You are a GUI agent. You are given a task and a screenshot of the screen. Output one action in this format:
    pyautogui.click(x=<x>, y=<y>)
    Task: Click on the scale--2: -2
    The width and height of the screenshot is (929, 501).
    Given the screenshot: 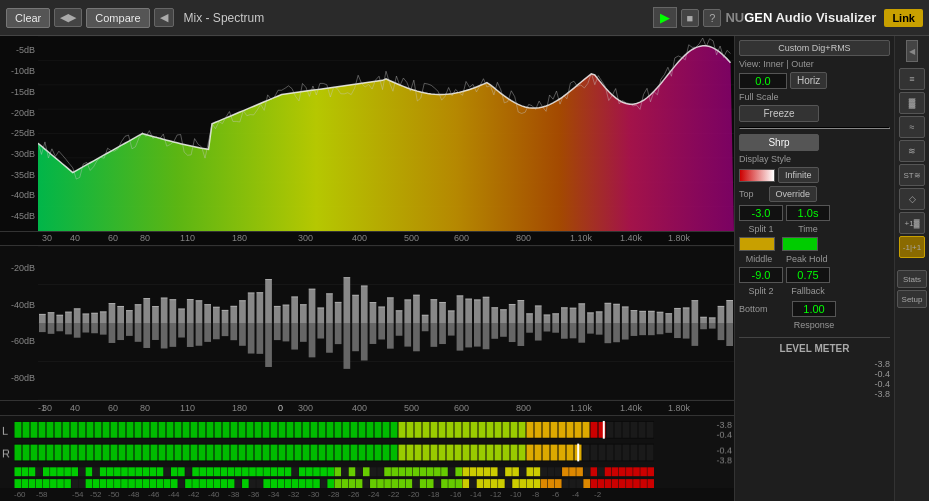 What is the action you would take?
    pyautogui.click(x=598, y=494)
    